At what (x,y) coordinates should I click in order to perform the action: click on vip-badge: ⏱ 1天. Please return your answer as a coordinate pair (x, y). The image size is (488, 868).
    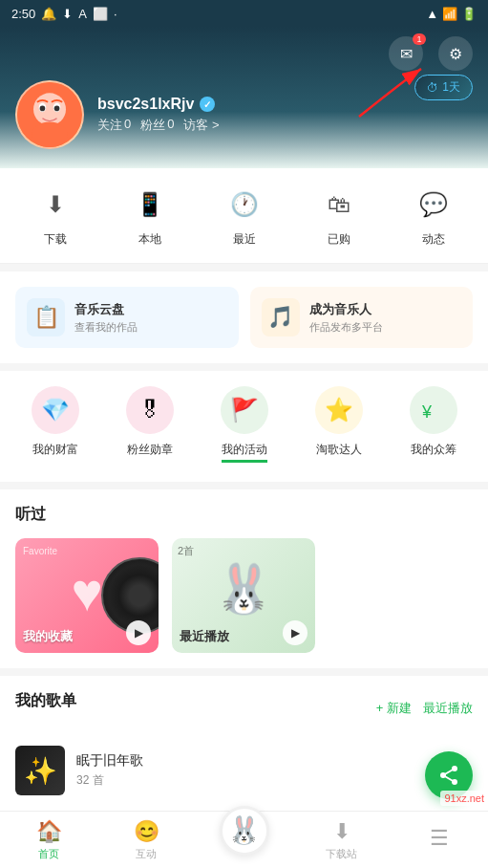
    Looking at the image, I should click on (443, 88).